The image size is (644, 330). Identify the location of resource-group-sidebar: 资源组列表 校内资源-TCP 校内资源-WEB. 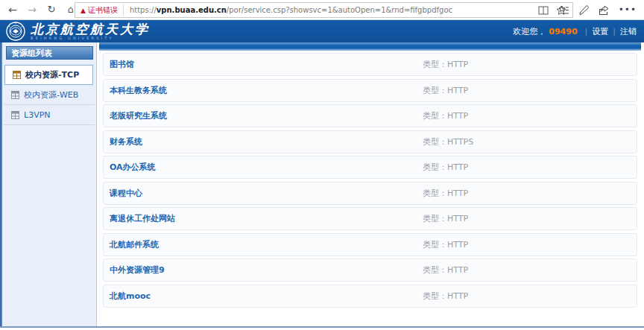
(49, 185).